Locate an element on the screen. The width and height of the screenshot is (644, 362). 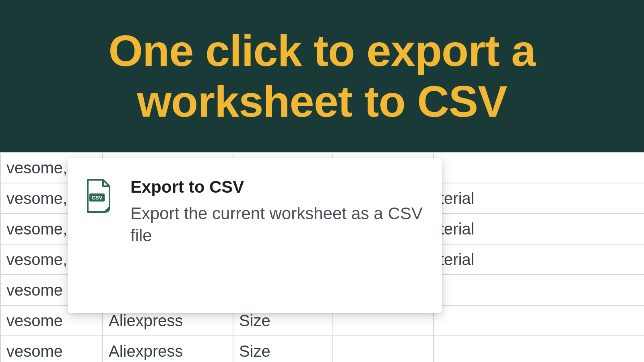
csv-file-icon: CSV is located at coordinates (99, 238).